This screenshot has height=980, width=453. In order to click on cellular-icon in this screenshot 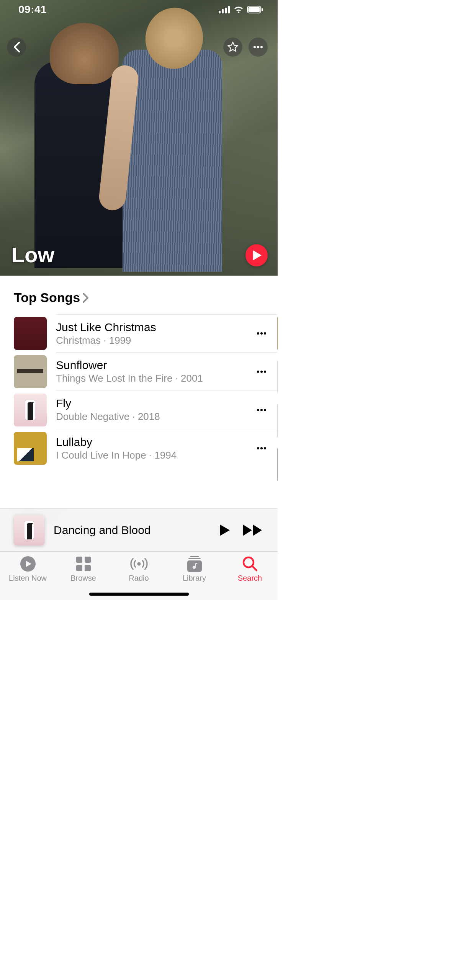, I will do `click(224, 10)`.